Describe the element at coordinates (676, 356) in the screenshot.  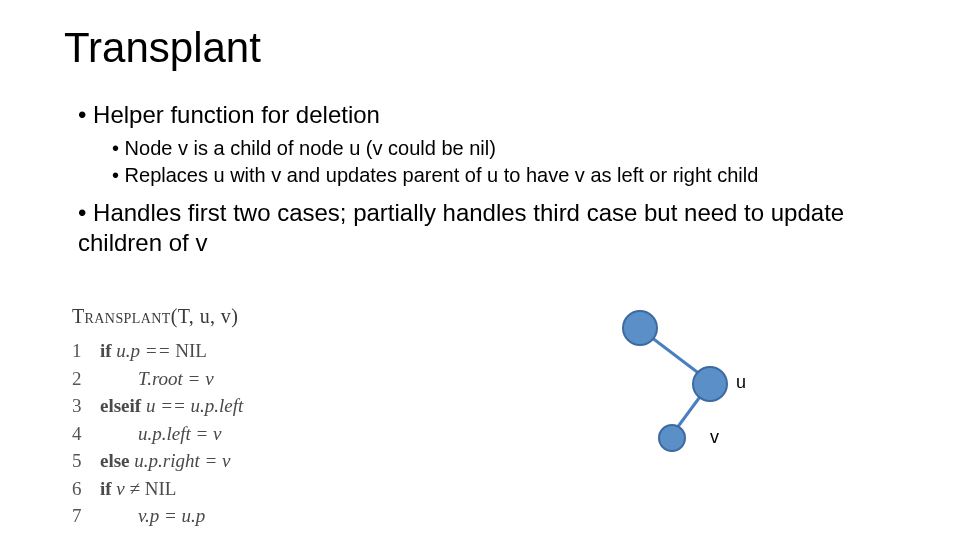
I see `edge-parent-u` at that location.